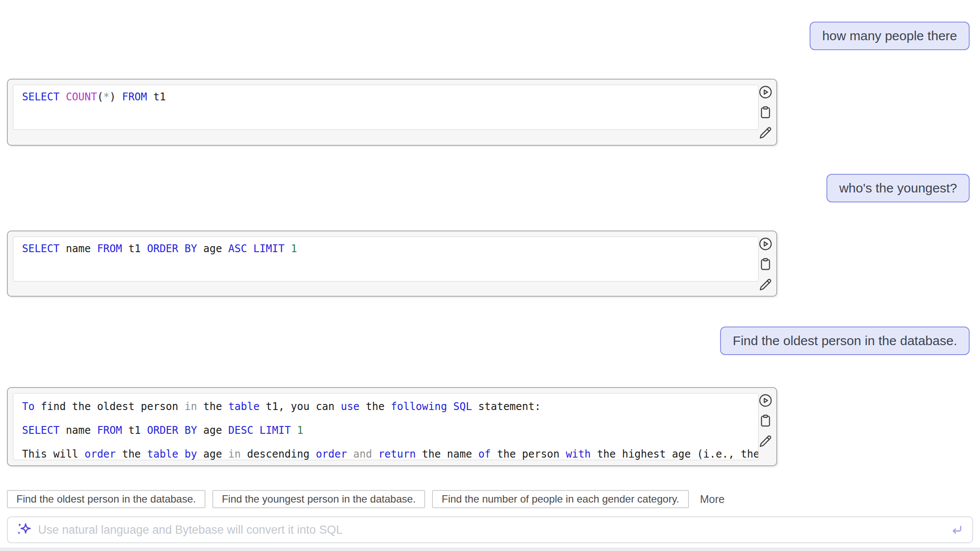 This screenshot has width=980, height=551. I want to click on suggestion-button: Find the number of people in each gender…, so click(560, 499).